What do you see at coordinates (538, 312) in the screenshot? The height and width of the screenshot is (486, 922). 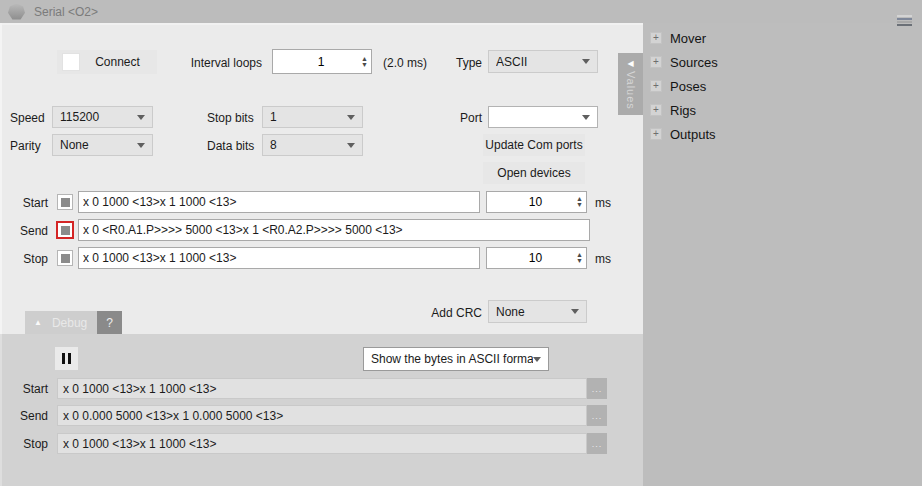 I see `add-crc-dropdown: None` at bounding box center [538, 312].